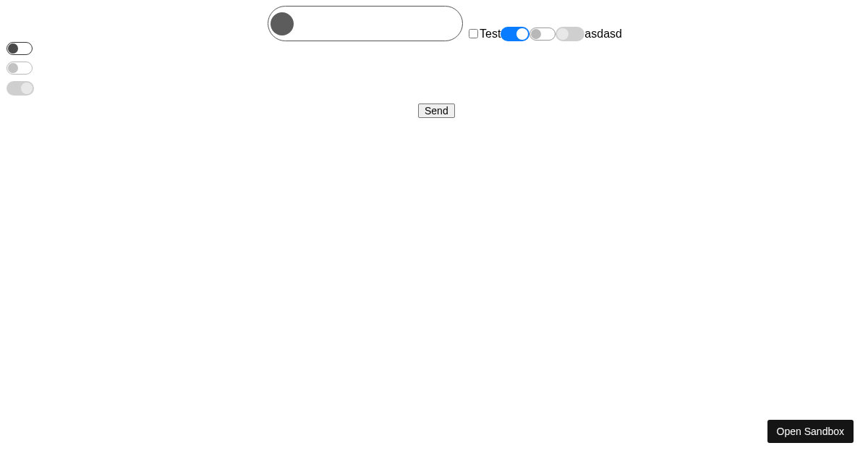 The width and height of the screenshot is (868, 456). Describe the element at coordinates (542, 34) in the screenshot. I see `light-toggle` at that location.